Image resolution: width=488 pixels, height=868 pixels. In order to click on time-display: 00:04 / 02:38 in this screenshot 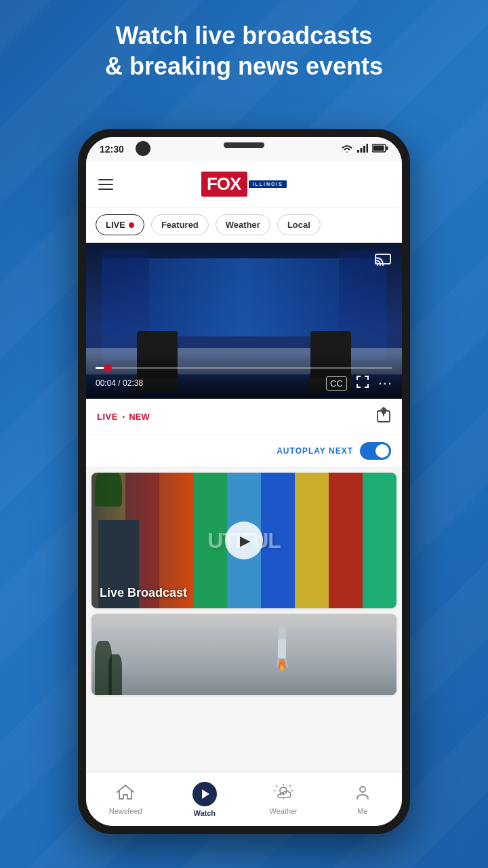, I will do `click(119, 383)`.